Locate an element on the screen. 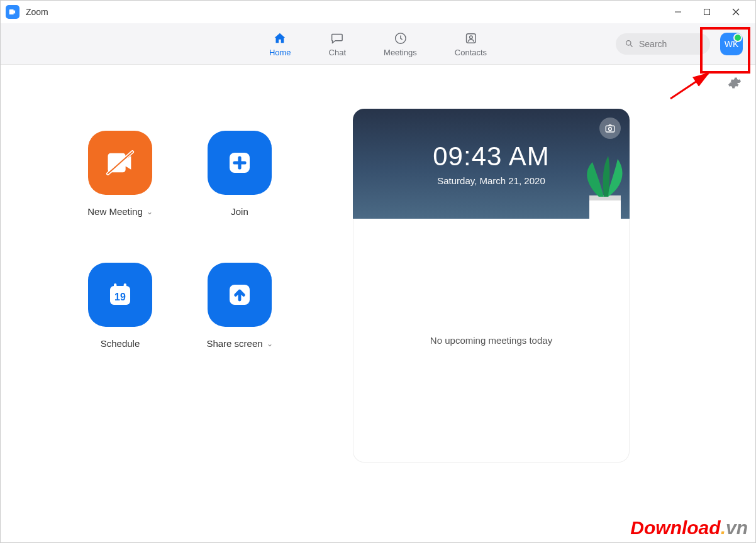  clock-date: Saturday, March 21, 2020 is located at coordinates (491, 181).